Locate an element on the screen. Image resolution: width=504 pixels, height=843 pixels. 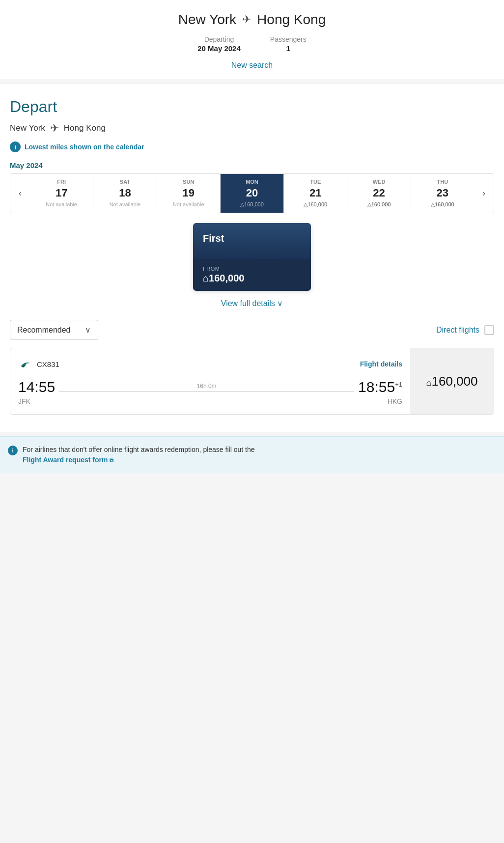
footer-info-text: For airlines that don't offer online fli… is located at coordinates (139, 455).